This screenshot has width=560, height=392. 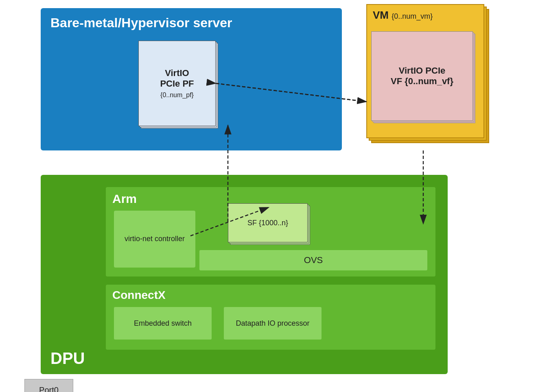 What do you see at coordinates (425, 80) in the screenshot?
I see `vf-stack: VirtIO PCIeVF {0..num_vf}` at bounding box center [425, 80].